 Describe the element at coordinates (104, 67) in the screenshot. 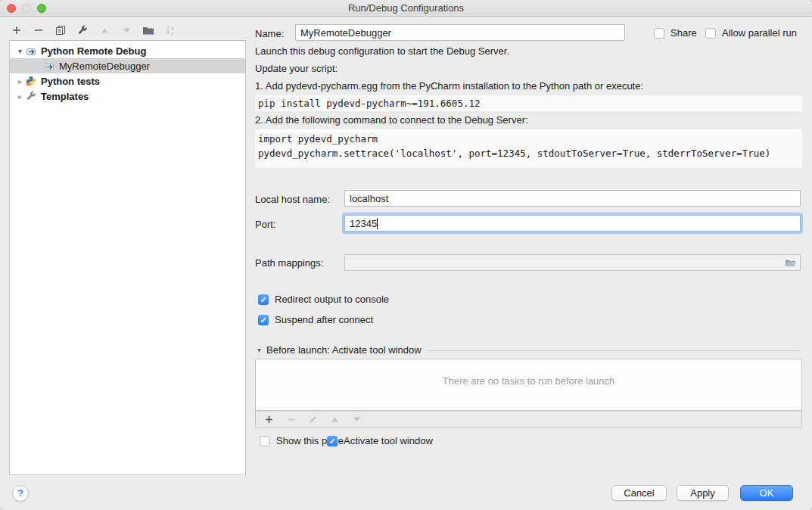

I see `tree-item-label: MyRemoteDebugger` at that location.